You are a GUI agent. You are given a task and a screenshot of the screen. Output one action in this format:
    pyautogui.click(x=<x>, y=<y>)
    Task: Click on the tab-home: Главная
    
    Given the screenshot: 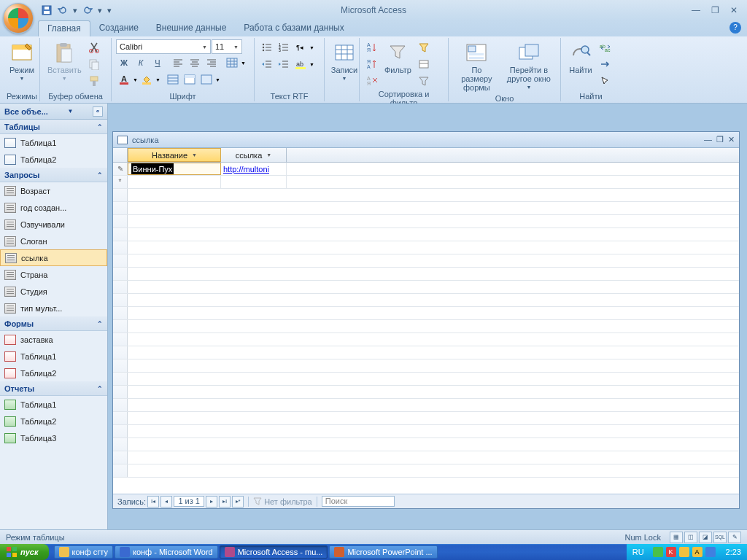 What is the action you would take?
    pyautogui.click(x=64, y=28)
    